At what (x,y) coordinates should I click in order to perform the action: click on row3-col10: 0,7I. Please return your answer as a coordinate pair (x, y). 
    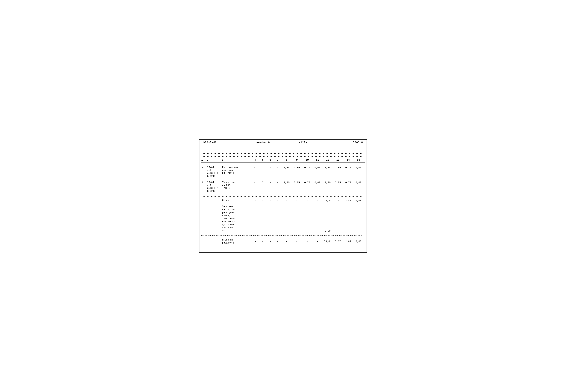
    Looking at the image, I should click on (307, 183).